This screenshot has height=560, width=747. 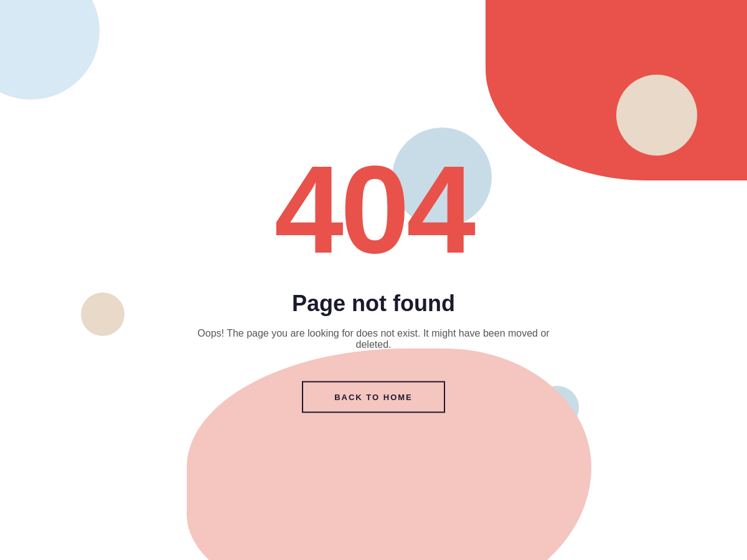 I want to click on page-not-found-heading: Page not found, so click(x=374, y=304).